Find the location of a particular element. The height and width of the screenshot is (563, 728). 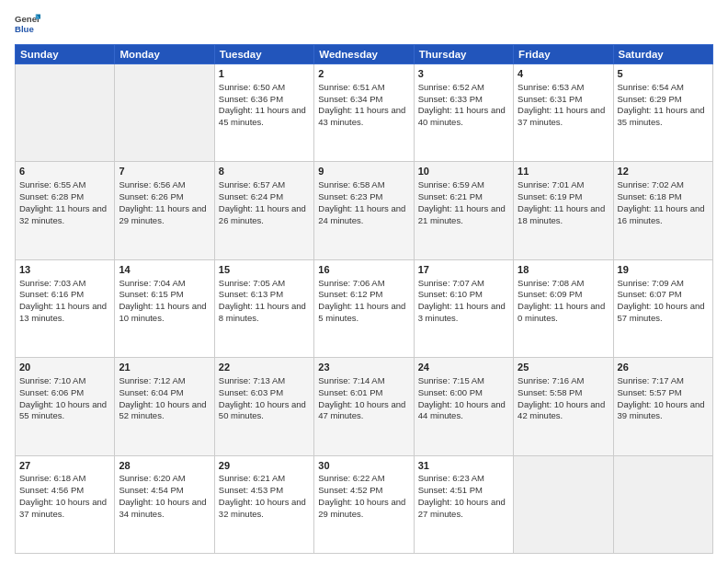

sunset-text: Sunset: 6:04 PM is located at coordinates (164, 394).